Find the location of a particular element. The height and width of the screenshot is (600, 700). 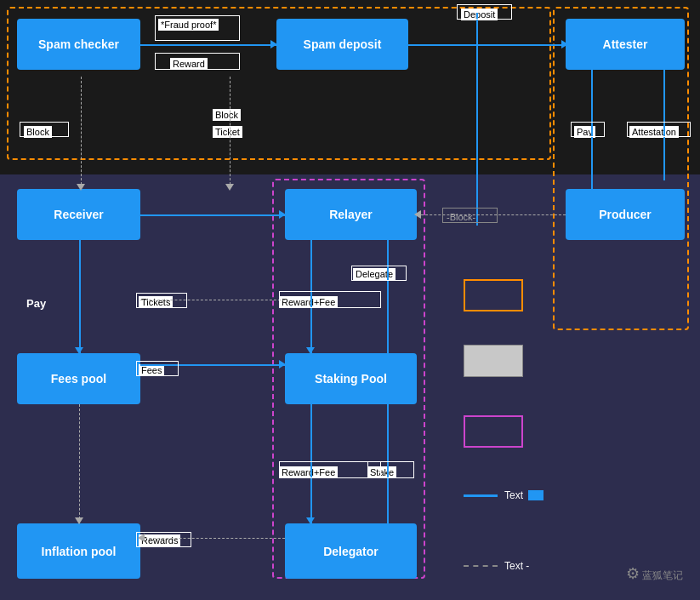

legend-orange-box is located at coordinates (493, 295).